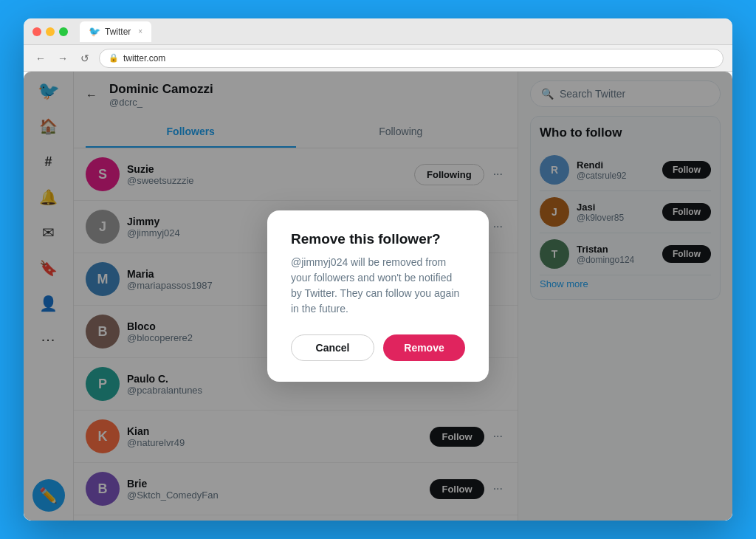  What do you see at coordinates (378, 58) in the screenshot?
I see `browser-toolbar: ← → ↺ 🔒 twitter.com` at bounding box center [378, 58].